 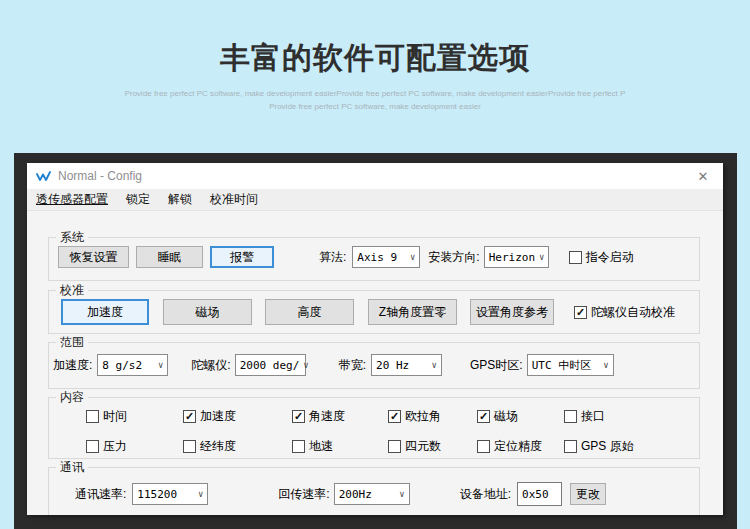 I want to click on install-direction-value: Herizon, so click(x=512, y=258).